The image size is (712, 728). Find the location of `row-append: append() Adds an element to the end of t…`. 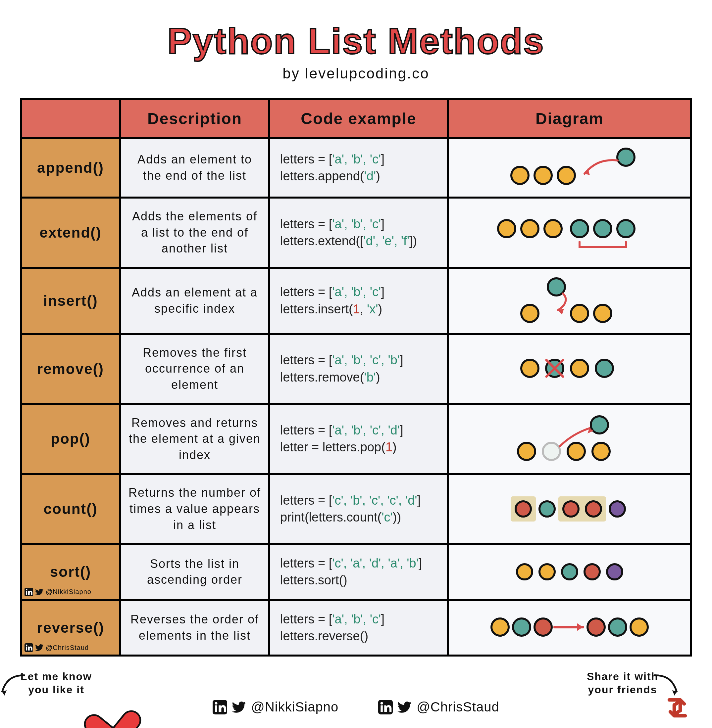

row-append: append() Adds an element to the end of t… is located at coordinates (356, 168).